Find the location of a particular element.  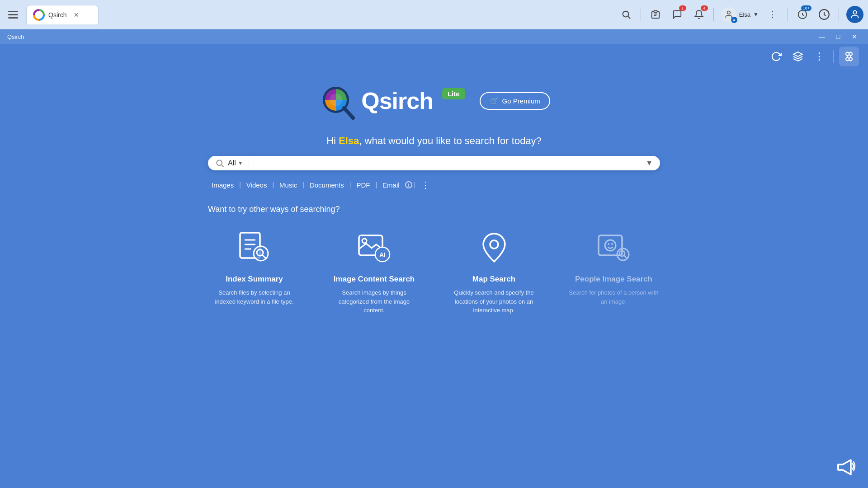

kebab-menu-button: ⋮ is located at coordinates (820, 56).